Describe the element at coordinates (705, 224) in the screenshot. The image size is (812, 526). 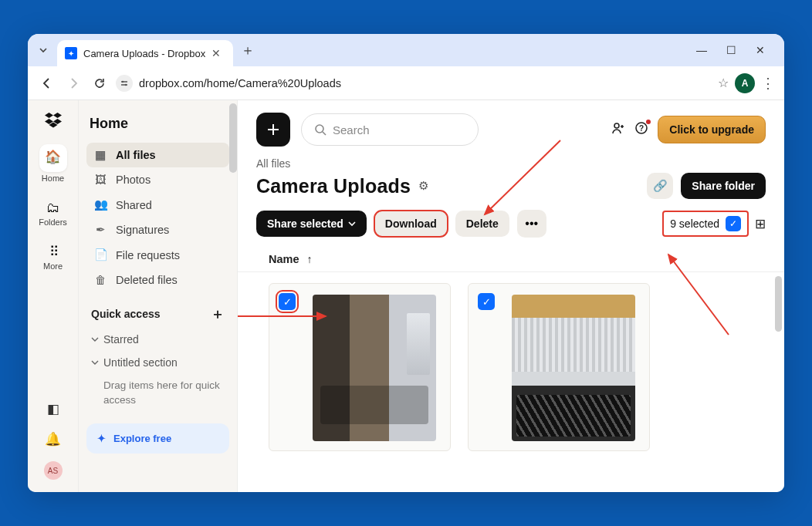
I see `selection-indicator: 9 selected ✓` at that location.